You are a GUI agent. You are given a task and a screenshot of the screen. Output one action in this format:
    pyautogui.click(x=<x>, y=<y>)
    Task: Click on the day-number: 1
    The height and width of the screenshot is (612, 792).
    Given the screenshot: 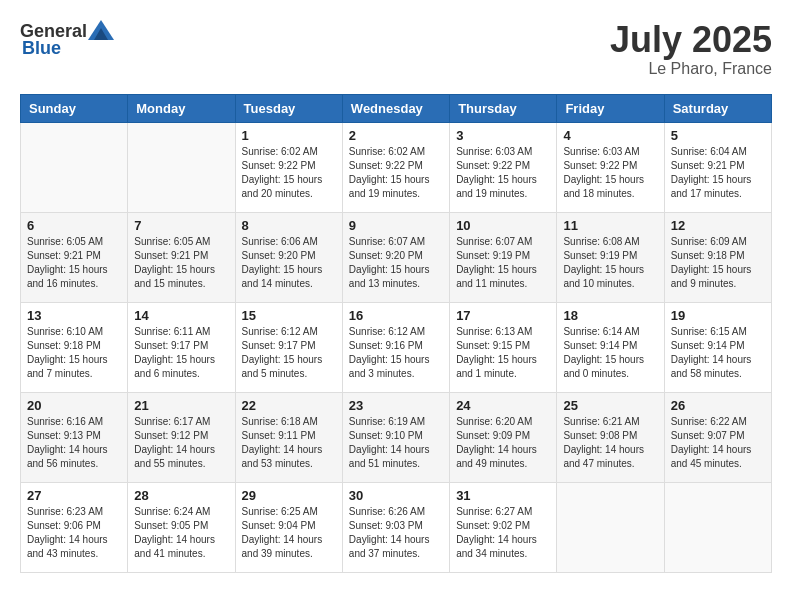 What is the action you would take?
    pyautogui.click(x=289, y=136)
    